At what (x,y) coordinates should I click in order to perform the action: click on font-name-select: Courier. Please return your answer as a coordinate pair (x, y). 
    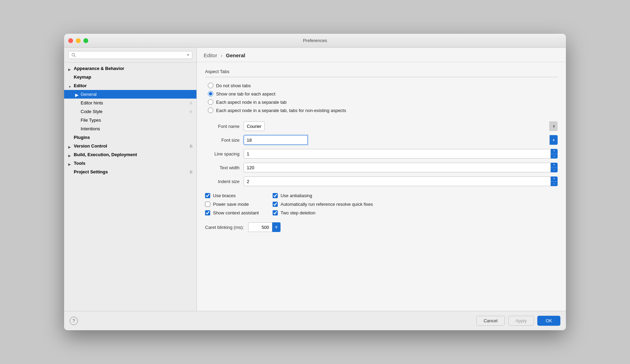
    Looking at the image, I should click on (254, 126).